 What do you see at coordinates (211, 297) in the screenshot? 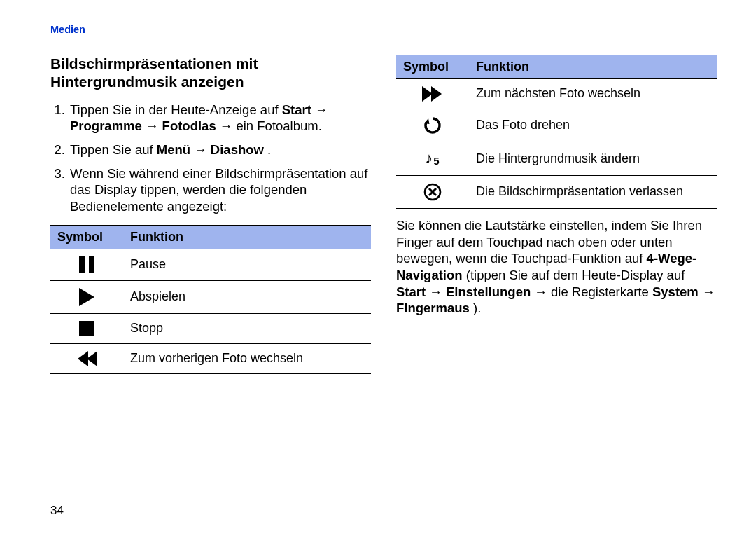
I see `table-row: Abspielen` at bounding box center [211, 297].